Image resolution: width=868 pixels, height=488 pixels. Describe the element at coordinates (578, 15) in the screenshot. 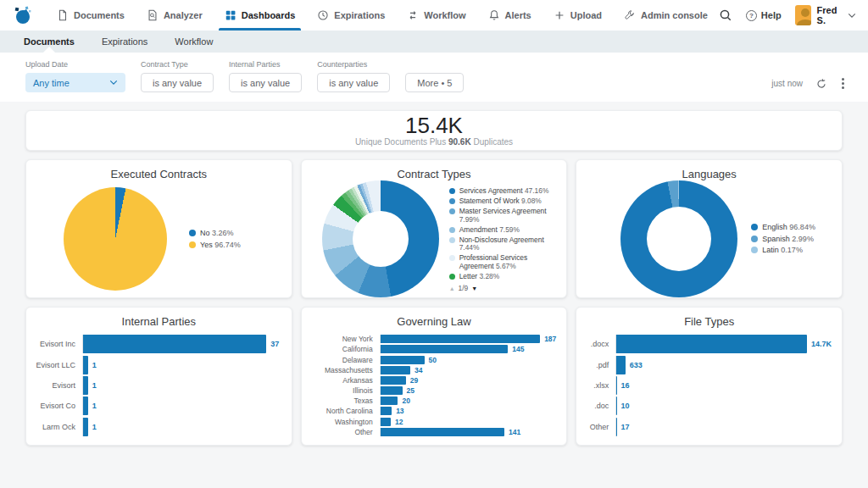

I see `nav-item-upload: Upload` at that location.